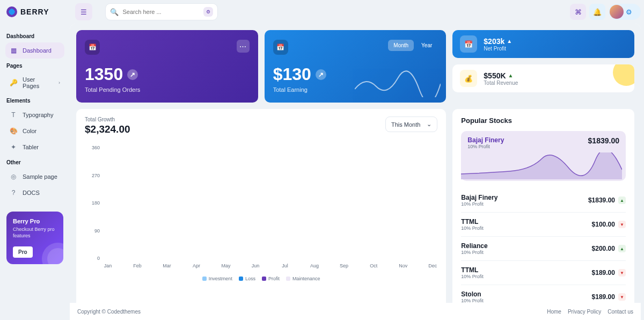  What do you see at coordinates (35, 221) in the screenshot?
I see `pro-title: Berry Pro` at bounding box center [35, 221].